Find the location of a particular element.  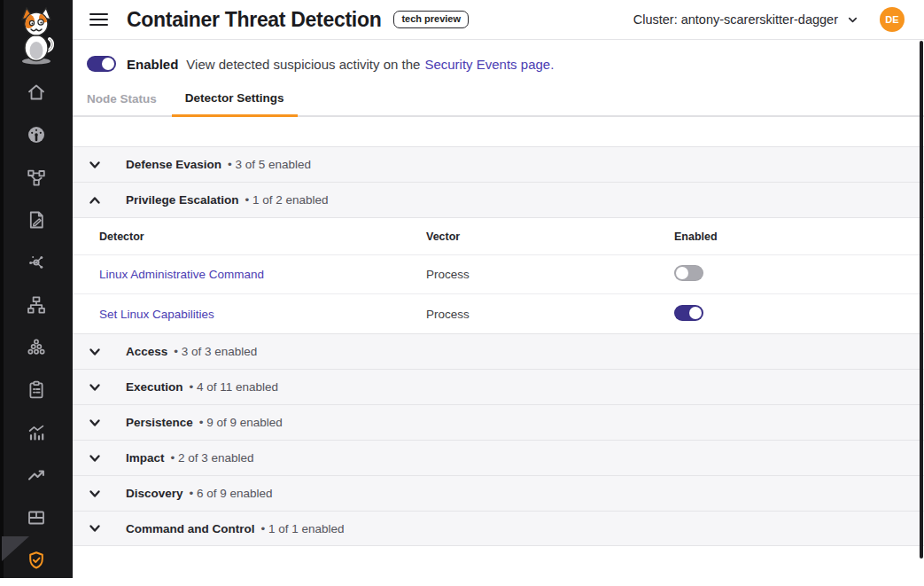

category-row-defense-evasion: Defense Evasion • 3 of 5 enabled is located at coordinates (498, 164).